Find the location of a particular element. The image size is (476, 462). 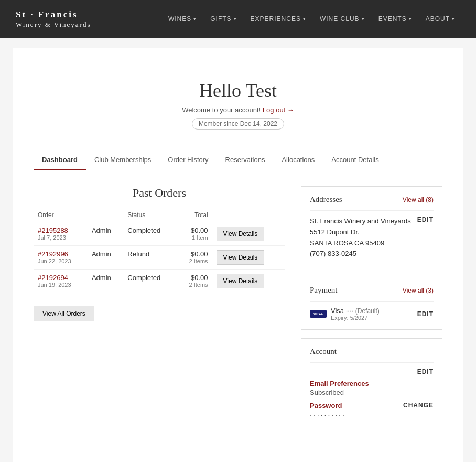

view-all-orders-button: View All Orders is located at coordinates (64, 314).